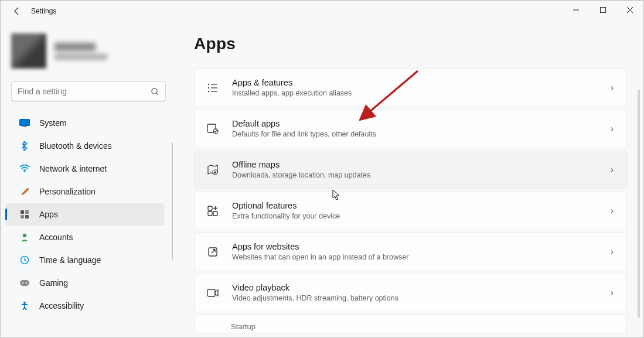  Describe the element at coordinates (85, 123) in the screenshot. I see `sidebar-item-system: System` at that location.